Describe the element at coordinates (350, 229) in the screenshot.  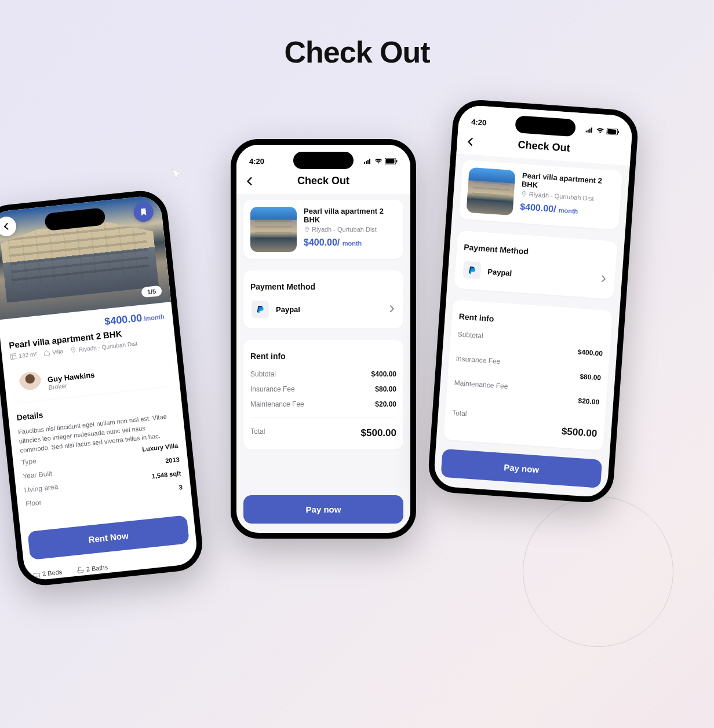
I see `property-location: Riyadh - Qurtubah Dist` at that location.